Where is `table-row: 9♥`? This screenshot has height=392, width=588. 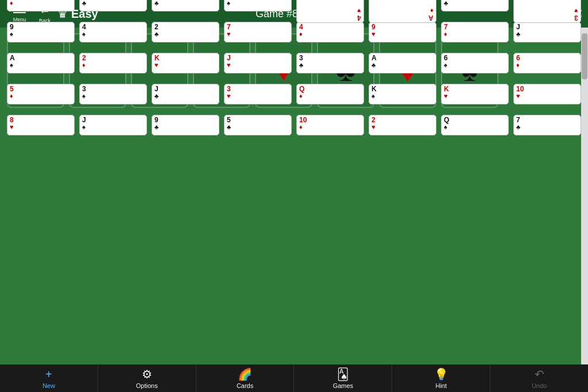
table-row: 9♥ is located at coordinates (403, 32).